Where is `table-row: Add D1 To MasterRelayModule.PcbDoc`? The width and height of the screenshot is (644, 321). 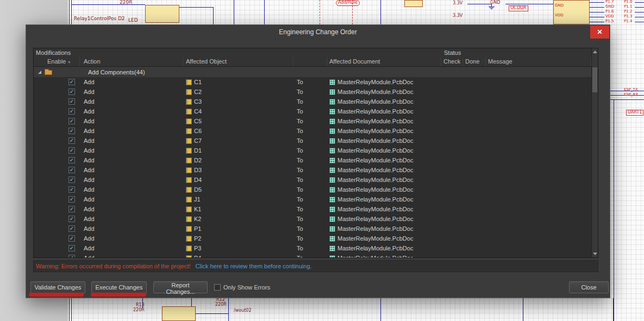
table-row: Add D1 To MasterRelayModule.PcbDoc is located at coordinates (312, 150).